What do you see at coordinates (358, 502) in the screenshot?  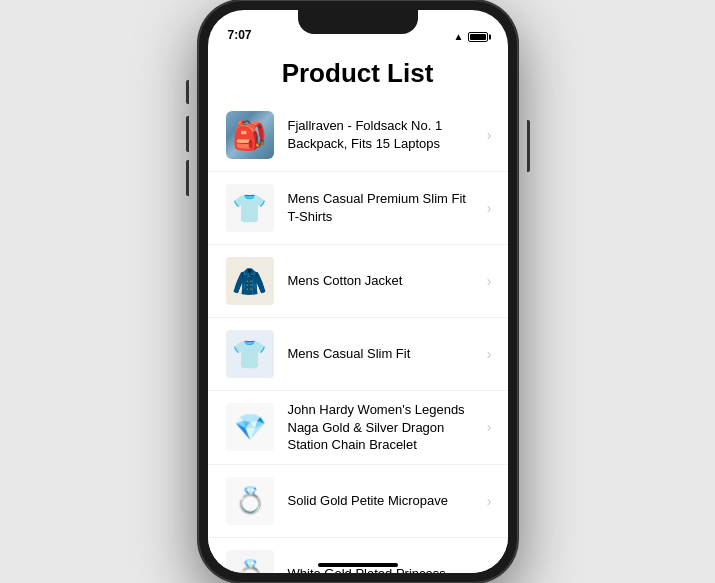 I see `product-item: Solid Gold Petite Micropave ›` at bounding box center [358, 502].